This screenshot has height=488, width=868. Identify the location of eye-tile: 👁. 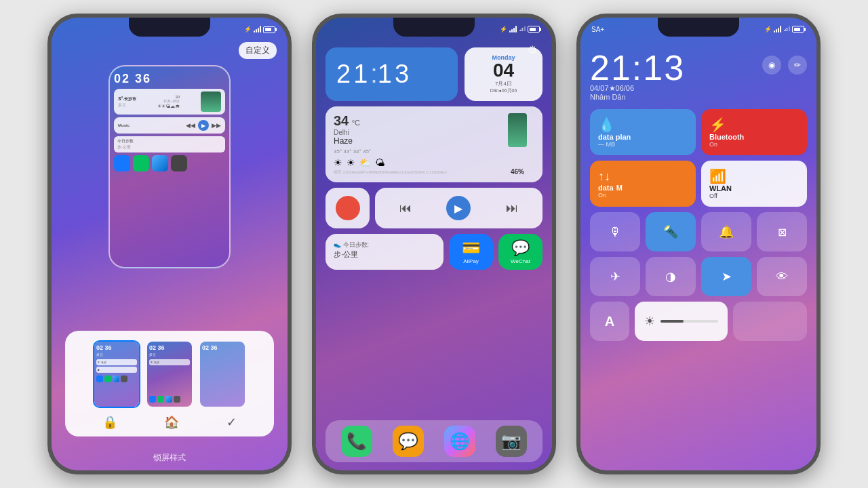
(782, 277).